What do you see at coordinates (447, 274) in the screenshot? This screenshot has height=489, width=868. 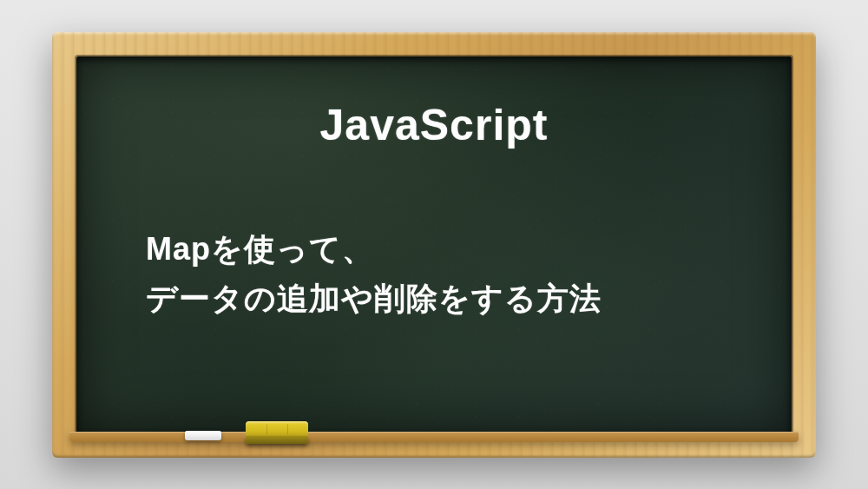 I see `board-subtitle: Mapを使って、 データの追加や削除をする方法` at bounding box center [447, 274].